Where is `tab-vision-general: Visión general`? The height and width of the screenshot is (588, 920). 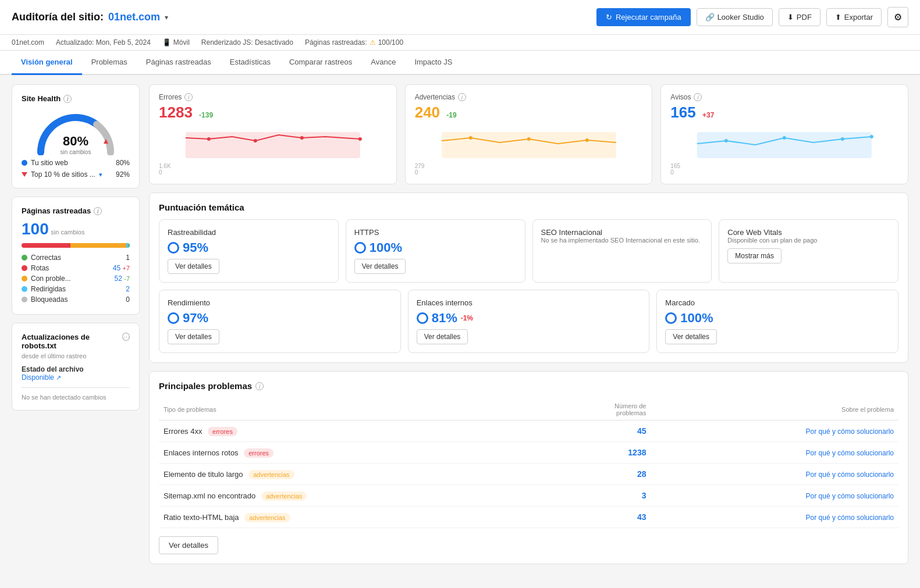 tab-vision-general: Visión general is located at coordinates (47, 63).